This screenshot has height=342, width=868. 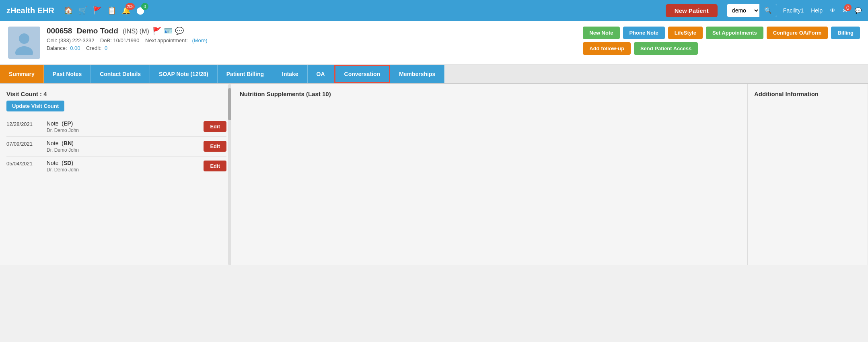 What do you see at coordinates (722, 33) in the screenshot?
I see `action-row-1: New Note Phone Note LifeStyle Set Appoin…` at bounding box center [722, 33].